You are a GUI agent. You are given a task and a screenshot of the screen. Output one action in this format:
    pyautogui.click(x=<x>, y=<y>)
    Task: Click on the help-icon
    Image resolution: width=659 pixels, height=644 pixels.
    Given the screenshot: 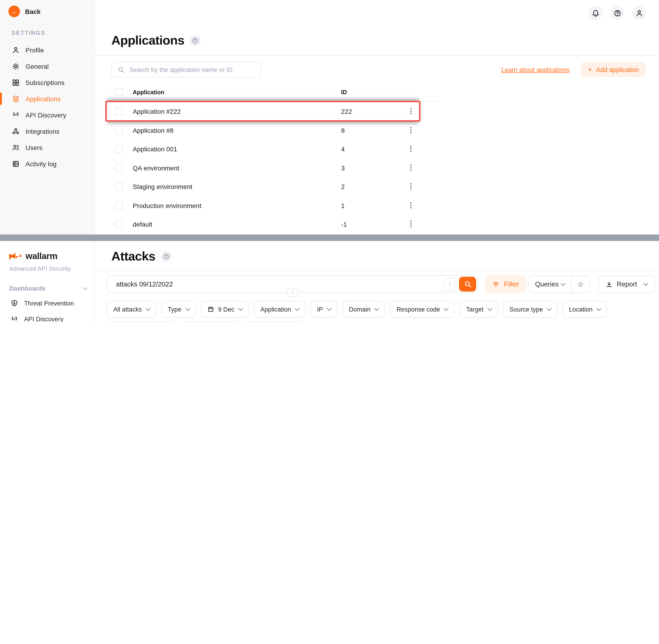 What is the action you would take?
    pyautogui.click(x=617, y=13)
    